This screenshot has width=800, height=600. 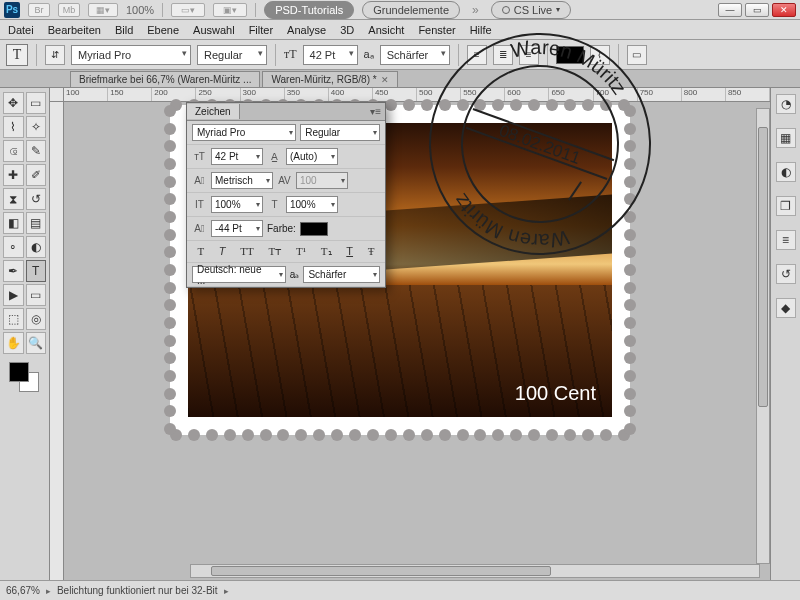 I want to click on minibridge-button: Mb, so click(x=69, y=10).